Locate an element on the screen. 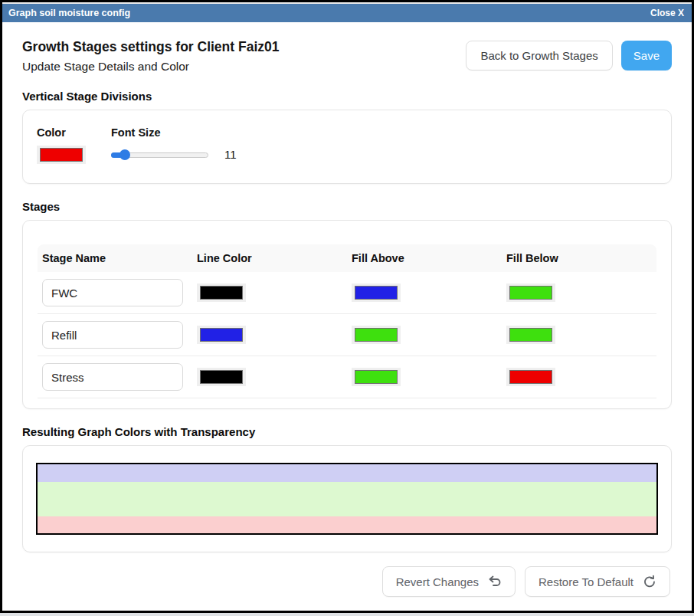  fill-below-picker-stress is located at coordinates (531, 377).